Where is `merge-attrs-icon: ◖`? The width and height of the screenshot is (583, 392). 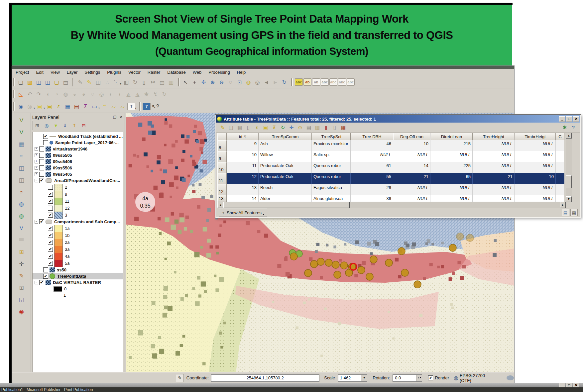 merge-attrs-icon: ◖ is located at coordinates (120, 94).